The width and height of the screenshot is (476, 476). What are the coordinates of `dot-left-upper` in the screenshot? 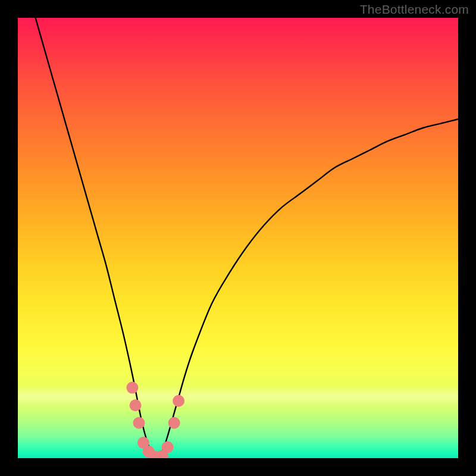 It's located at (132, 388).